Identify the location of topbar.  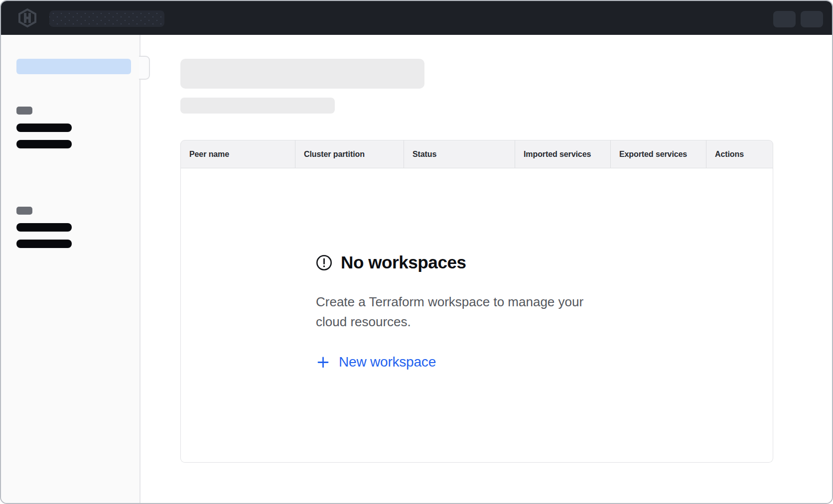
(416, 18).